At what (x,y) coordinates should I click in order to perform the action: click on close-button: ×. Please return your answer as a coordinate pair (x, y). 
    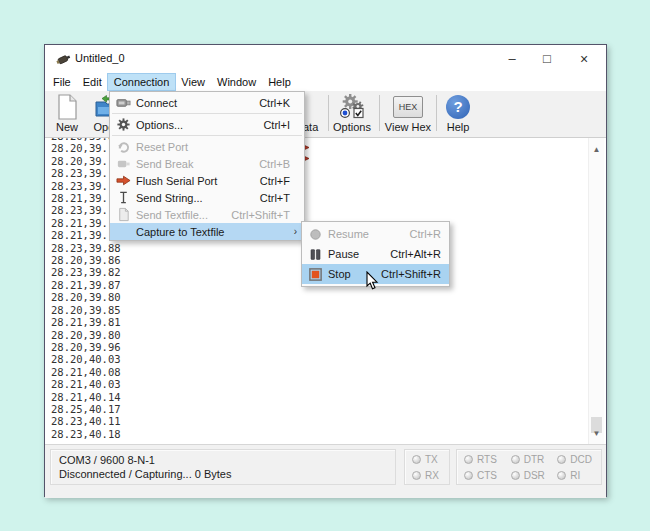
    Looking at the image, I should click on (584, 58).